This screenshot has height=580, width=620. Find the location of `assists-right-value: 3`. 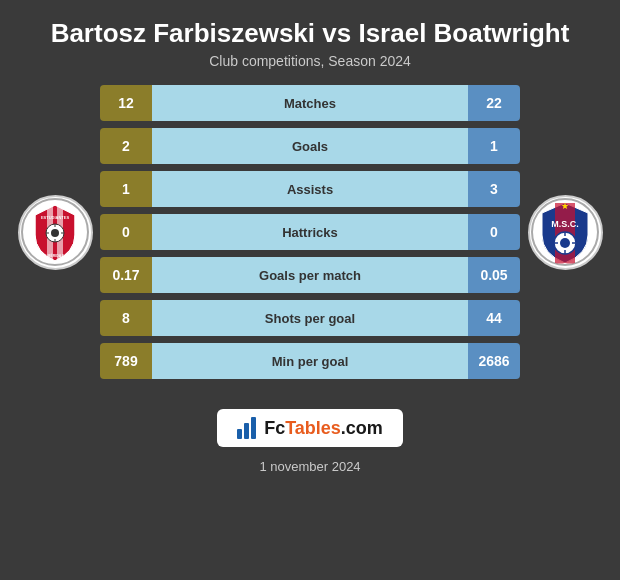

assists-right-value: 3 is located at coordinates (494, 189).